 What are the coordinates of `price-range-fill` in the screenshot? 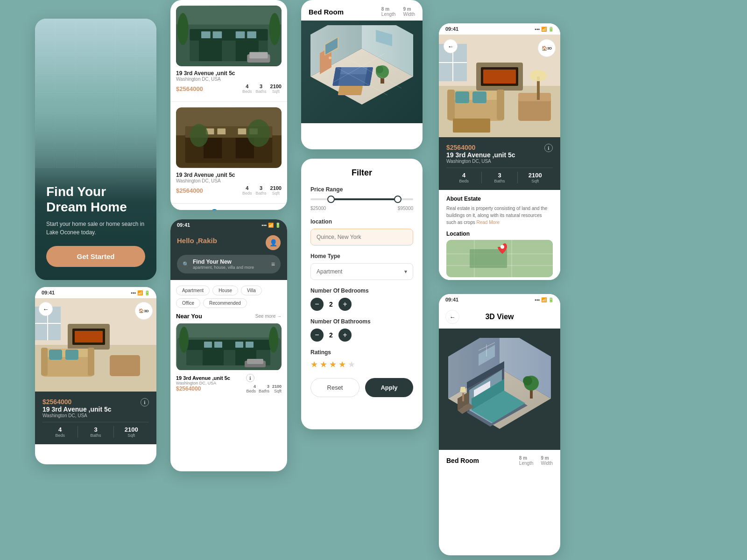 It's located at (364, 199).